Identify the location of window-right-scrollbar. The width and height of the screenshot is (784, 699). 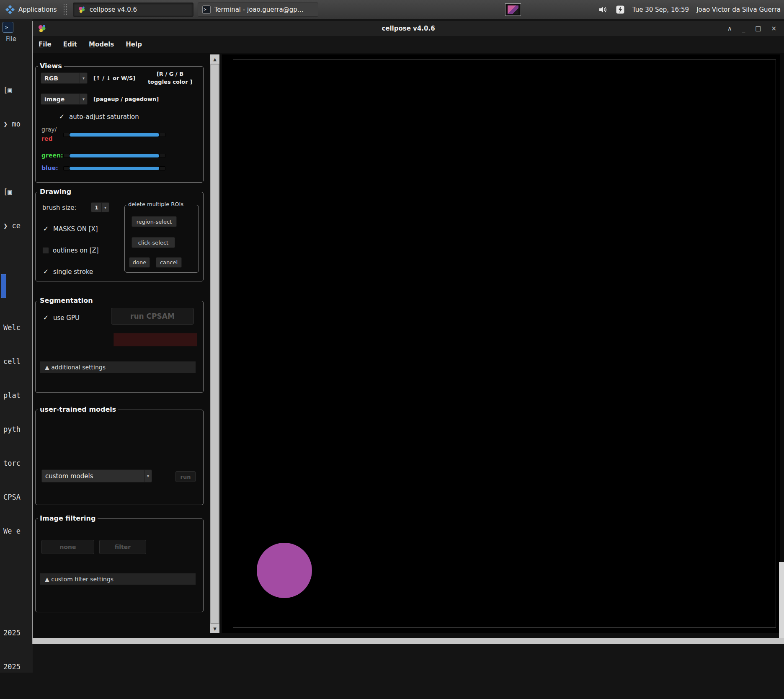
(781, 600).